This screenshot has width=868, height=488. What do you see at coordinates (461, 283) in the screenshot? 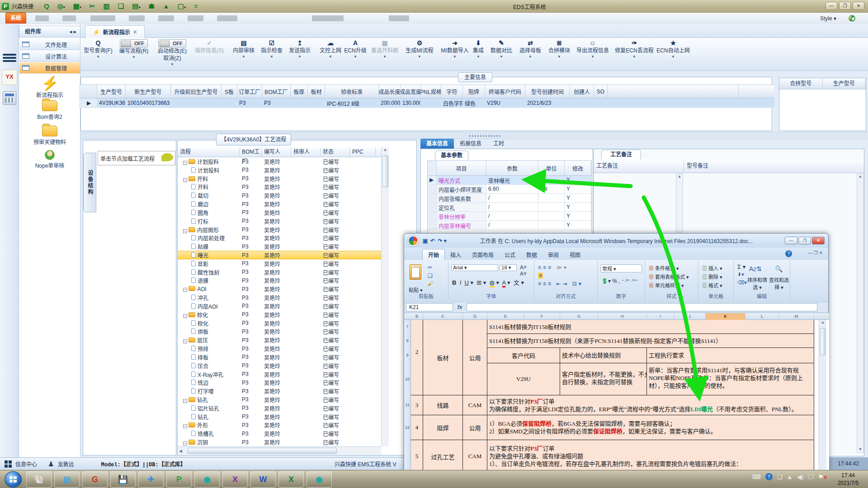
I see `italic-button: I` at bounding box center [461, 283].